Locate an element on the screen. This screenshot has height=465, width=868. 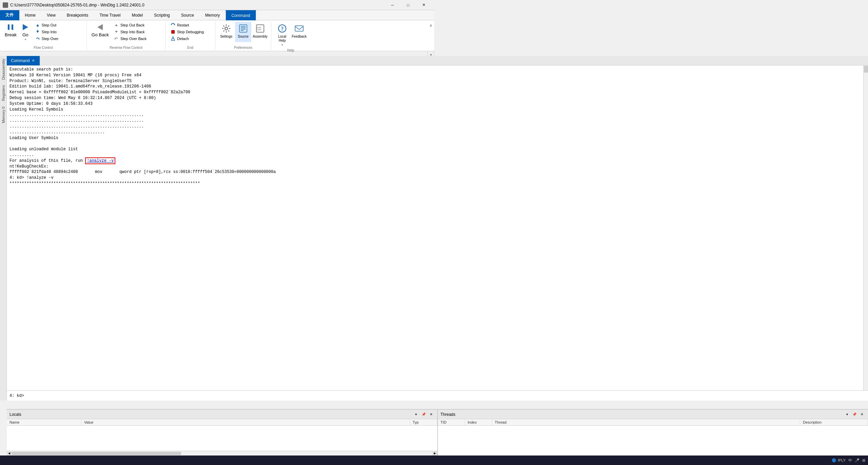
tab-timetravel: Time Travel is located at coordinates (110, 15).